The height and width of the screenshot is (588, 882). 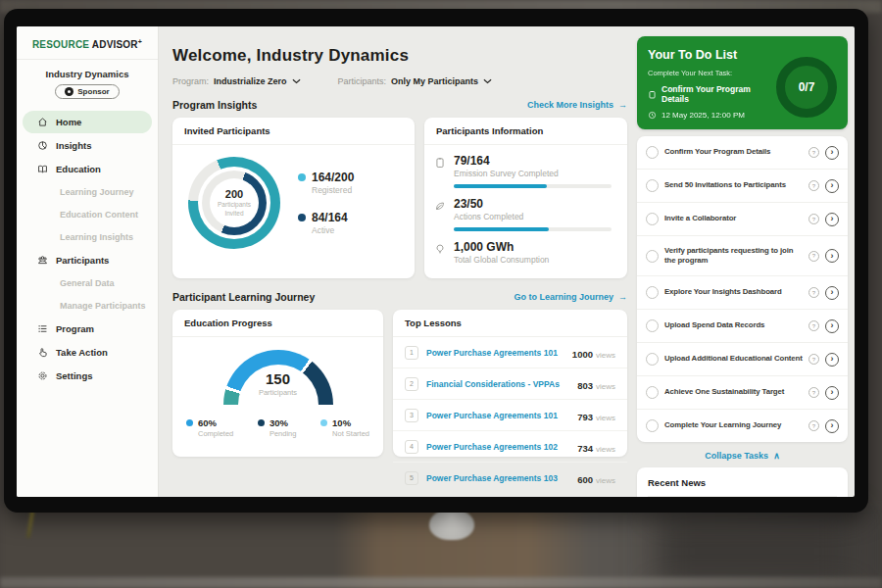 What do you see at coordinates (86, 92) in the screenshot?
I see `sponsor-badge: Sponsor` at bounding box center [86, 92].